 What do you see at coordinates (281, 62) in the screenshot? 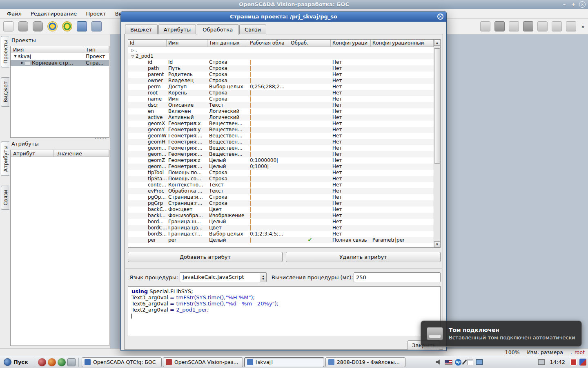
I see `attr-row: idIdСтрока|Нет` at bounding box center [281, 62].